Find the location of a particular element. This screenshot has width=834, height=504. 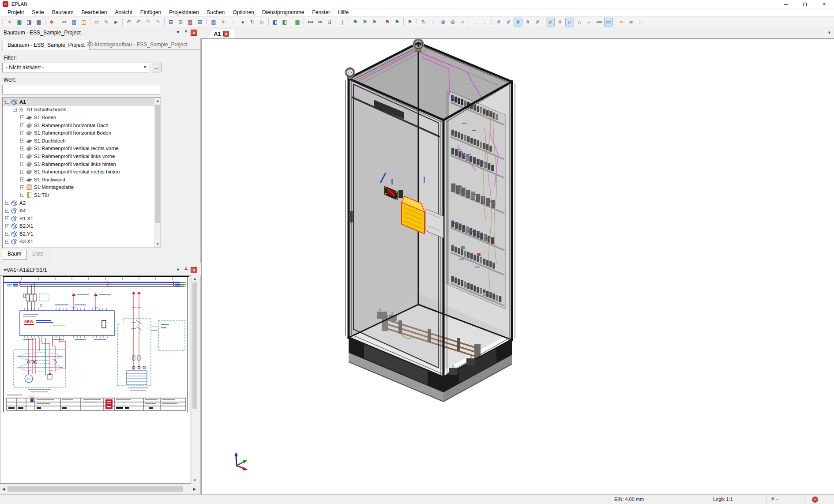

menu-ansicht: Ansicht is located at coordinates (124, 12).